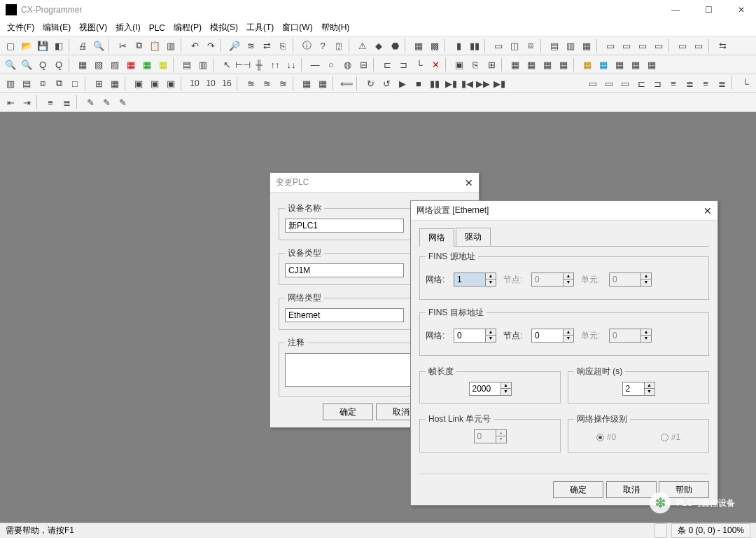  Describe the element at coordinates (10, 102) in the screenshot. I see `tool-icon: ⇤` at that location.